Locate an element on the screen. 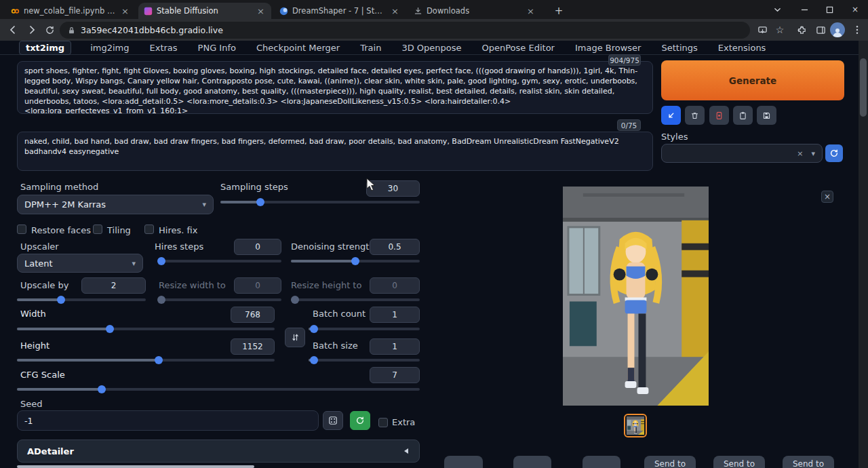 The height and width of the screenshot is (468, 868). batch-count-value: 1 is located at coordinates (395, 315).